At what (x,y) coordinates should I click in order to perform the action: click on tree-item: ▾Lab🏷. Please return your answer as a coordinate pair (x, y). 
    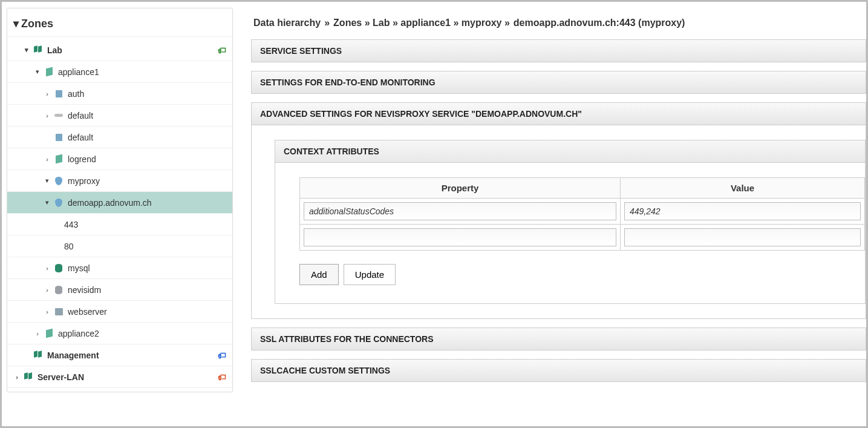
    Looking at the image, I should click on (120, 50).